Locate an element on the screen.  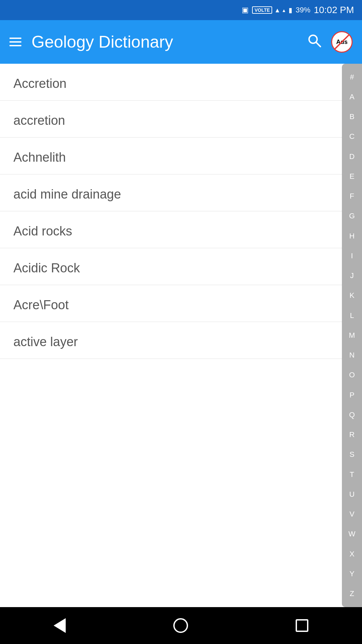
alpha-letter-u: U is located at coordinates (352, 494).